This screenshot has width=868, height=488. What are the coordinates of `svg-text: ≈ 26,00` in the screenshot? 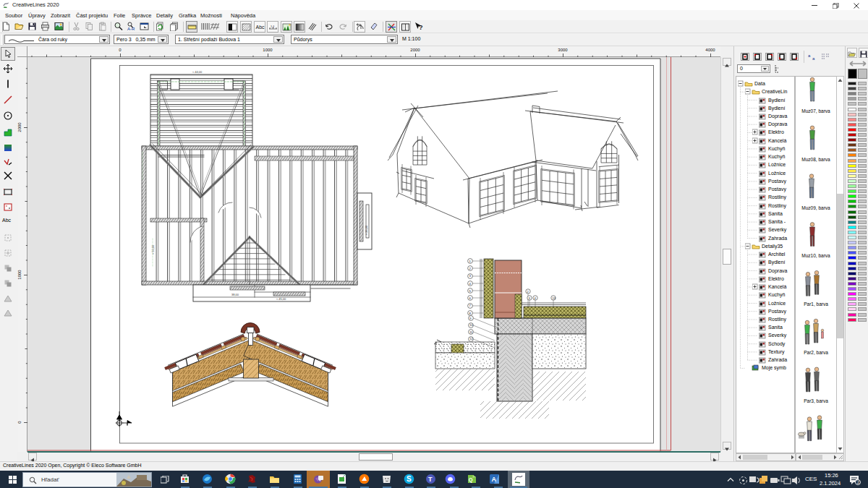 It's located at (366, 230).